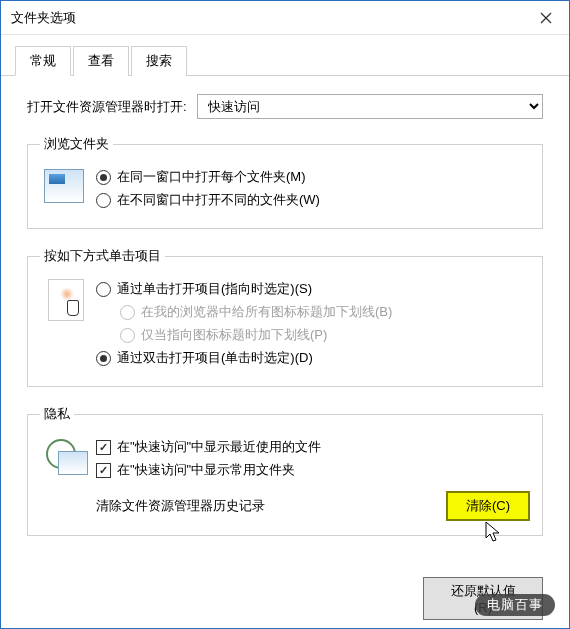 The width and height of the screenshot is (570, 629). Describe the element at coordinates (546, 18) in the screenshot. I see `close-button` at that location.